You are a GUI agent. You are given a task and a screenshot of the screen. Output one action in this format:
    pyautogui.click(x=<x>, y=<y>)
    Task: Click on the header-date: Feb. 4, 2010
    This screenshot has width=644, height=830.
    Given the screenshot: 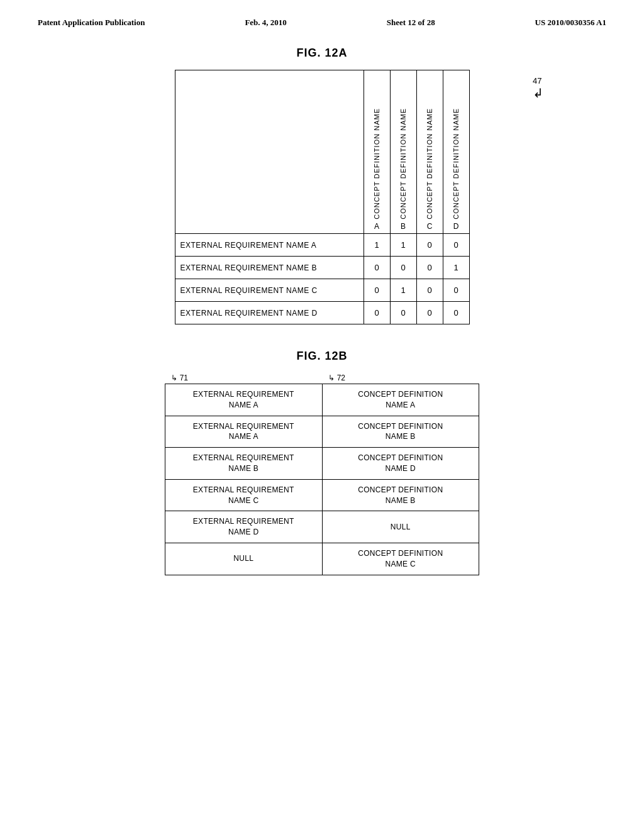 What is the action you would take?
    pyautogui.click(x=265, y=23)
    